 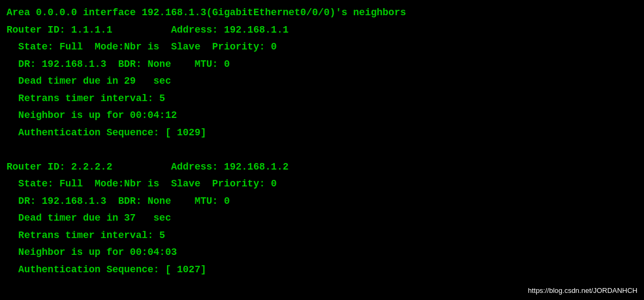 What do you see at coordinates (322, 253) in the screenshot?
I see `terminal-line: Neighbor is up for 00:04:03` at bounding box center [322, 253].